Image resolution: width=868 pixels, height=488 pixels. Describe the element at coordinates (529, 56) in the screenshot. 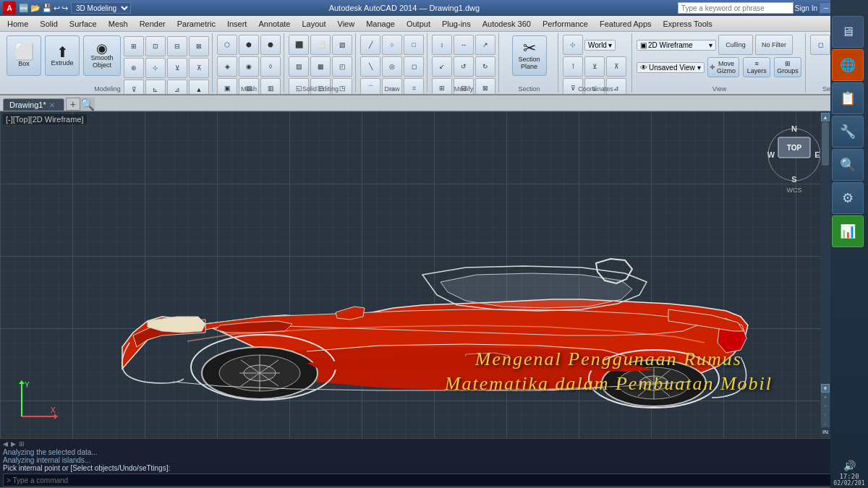

I see `section-plane-tool: ✂ Section Plane` at that location.